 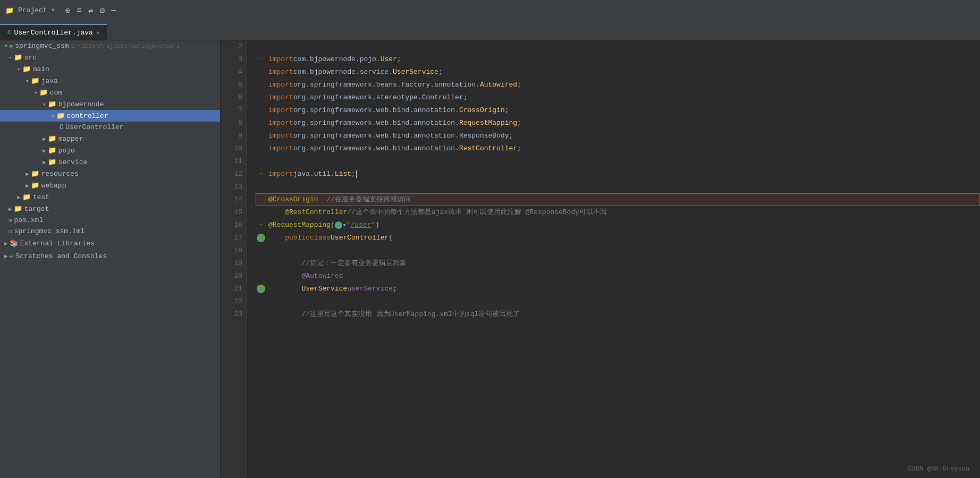 What do you see at coordinates (110, 197) in the screenshot?
I see `tree-test: ▶ 📁 test` at bounding box center [110, 197].